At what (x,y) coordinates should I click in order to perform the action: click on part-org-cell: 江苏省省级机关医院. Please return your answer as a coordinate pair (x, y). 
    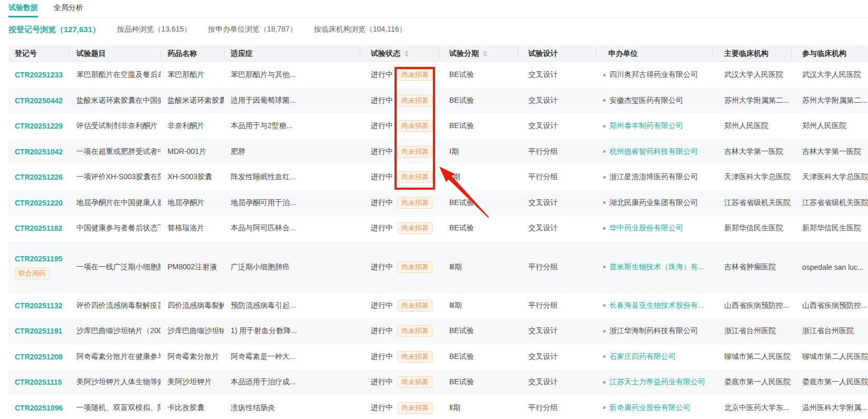
    Looking at the image, I should click on (830, 203).